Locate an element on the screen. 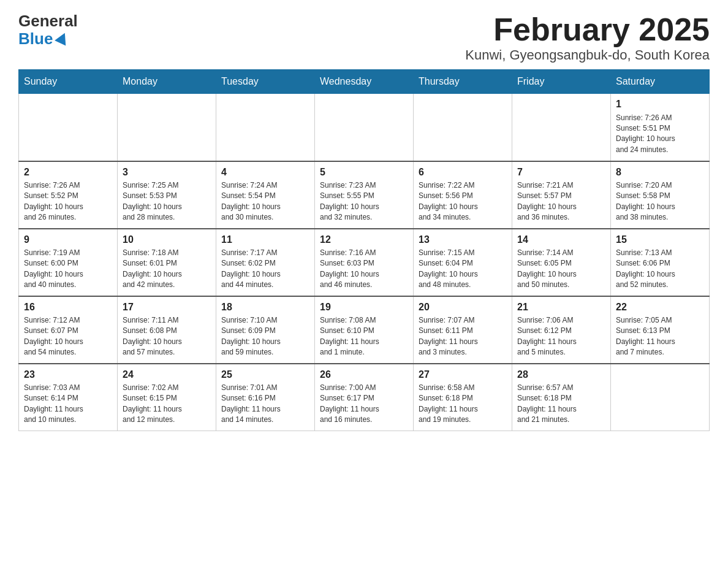  day-info: Sunrise: 7:03 AM Sunset: 6:14 PM Dayligh… is located at coordinates (68, 404).